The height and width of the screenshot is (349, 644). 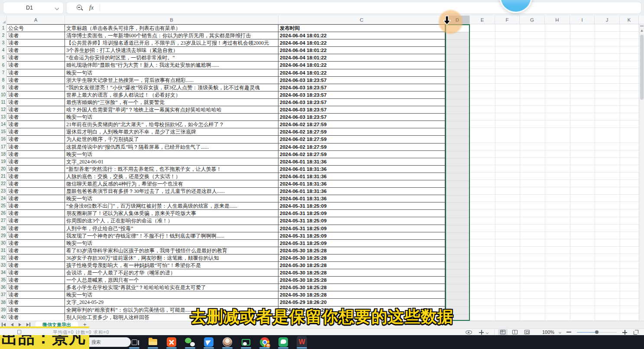 I want to click on clipboard-icon, so click(x=19, y=332).